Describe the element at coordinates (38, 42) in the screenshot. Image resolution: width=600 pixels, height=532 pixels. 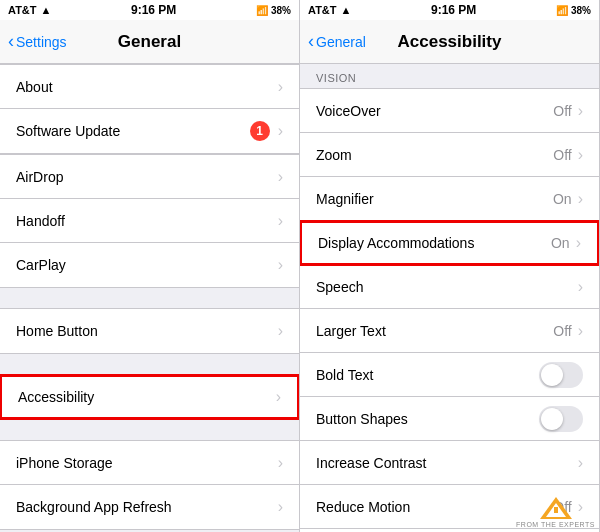
I see `back-button-left: ‹ Settings` at that location.